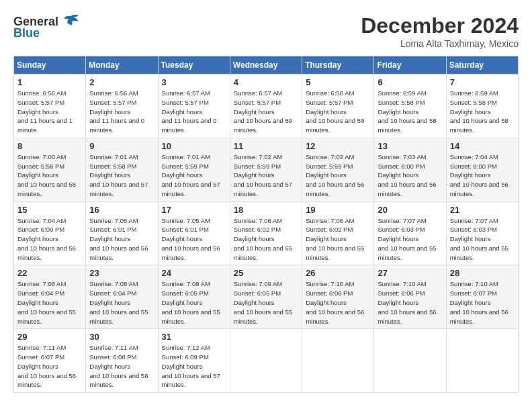 Image resolution: width=532 pixels, height=411 pixels. What do you see at coordinates (482, 169) in the screenshot?
I see `calendar-cell: 14 Sunrise: 7:04 AM Sunset: 6:00 PM Dayl…` at bounding box center [482, 169].